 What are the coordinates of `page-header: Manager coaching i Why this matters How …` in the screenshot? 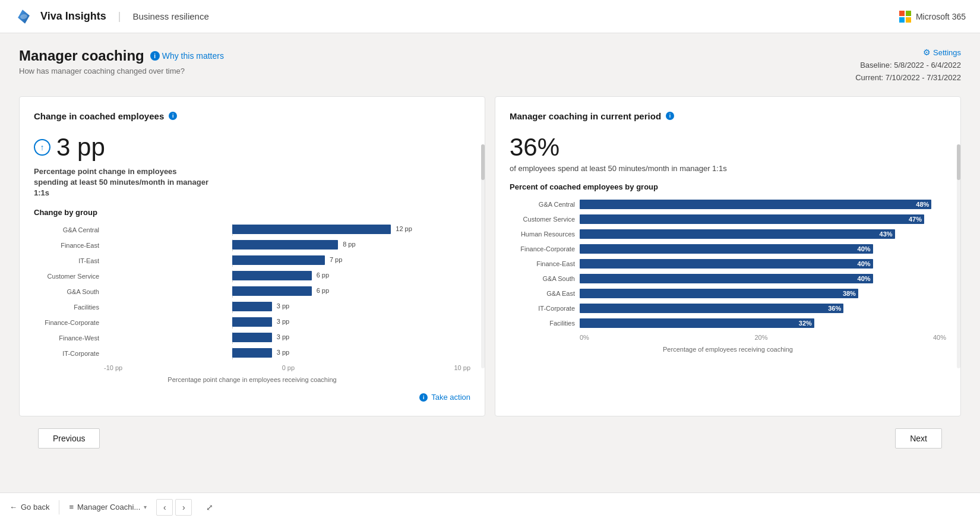 It's located at (490, 66).